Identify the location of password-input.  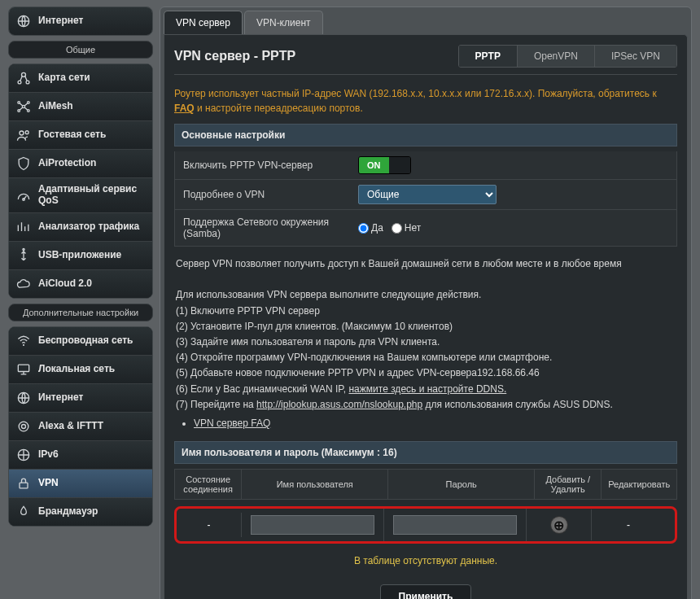
(455, 525).